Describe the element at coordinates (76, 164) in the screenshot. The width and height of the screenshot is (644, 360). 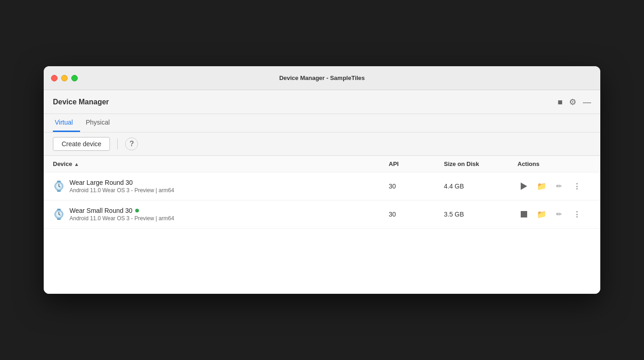
I see `sort-arrow-icon: ▲` at that location.